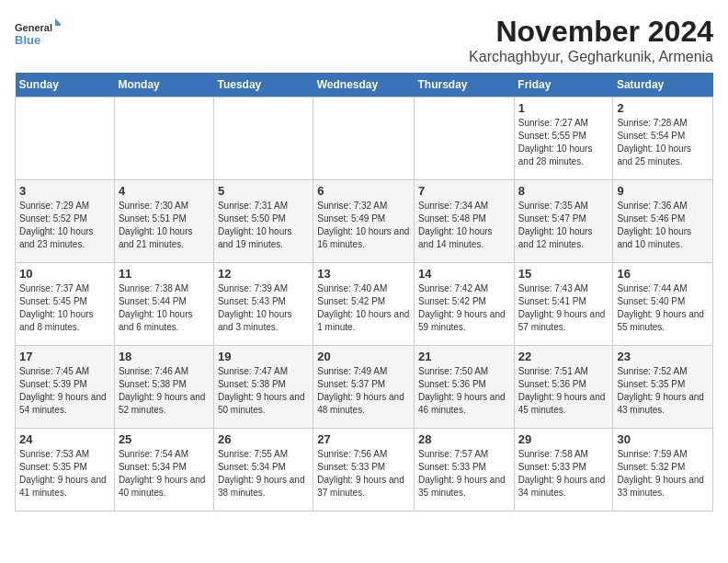 Image resolution: width=728 pixels, height=563 pixels. I want to click on day-number: 3, so click(64, 191).